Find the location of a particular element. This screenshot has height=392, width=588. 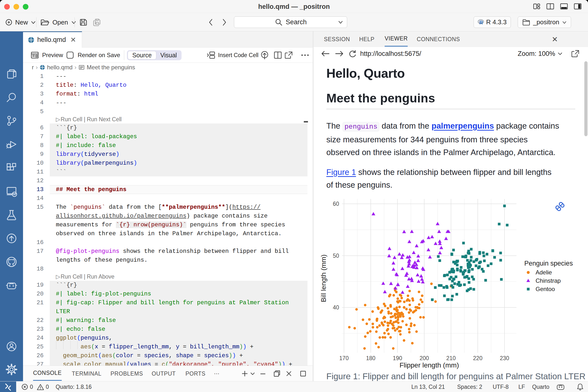

svg-text: 40 is located at coordinates (336, 308).